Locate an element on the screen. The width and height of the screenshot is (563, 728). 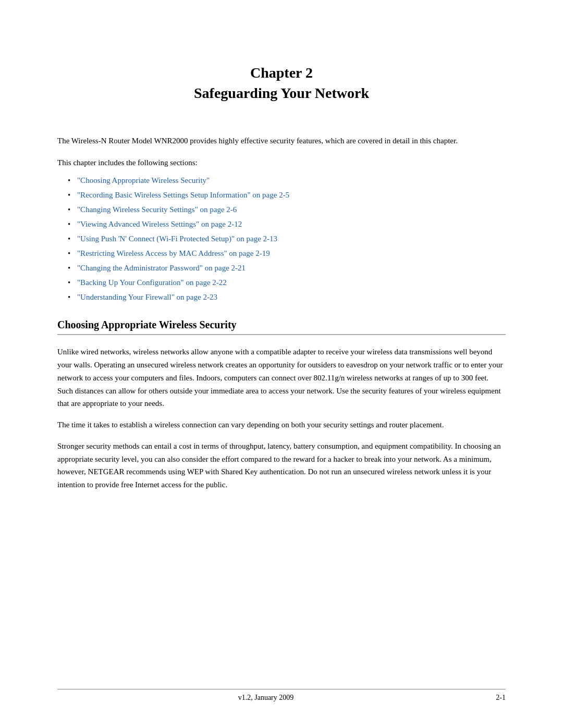
list-item: "Changing the Administrator Password" on… is located at coordinates (287, 268).